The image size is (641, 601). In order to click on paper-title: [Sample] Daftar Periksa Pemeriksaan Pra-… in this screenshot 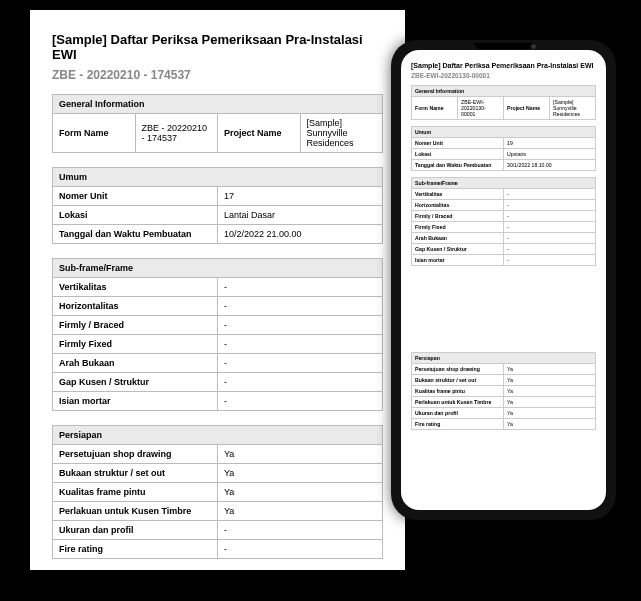, I will do `click(218, 47)`.